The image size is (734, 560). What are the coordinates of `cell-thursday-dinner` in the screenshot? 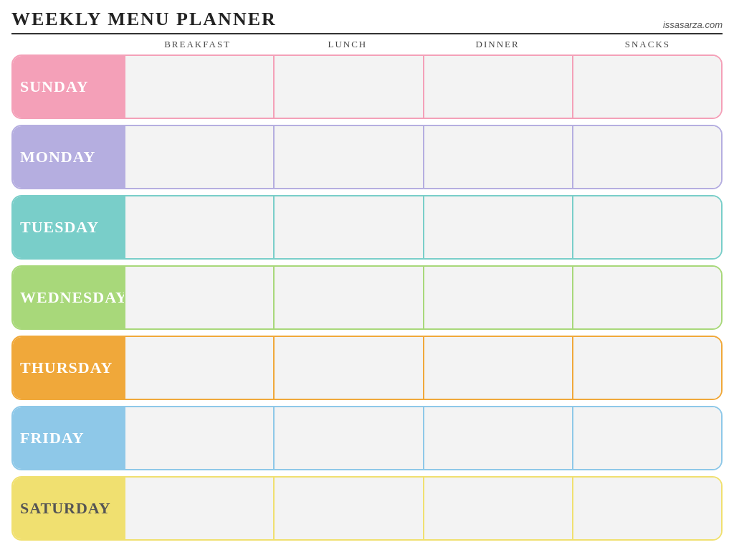 It's located at (497, 368).